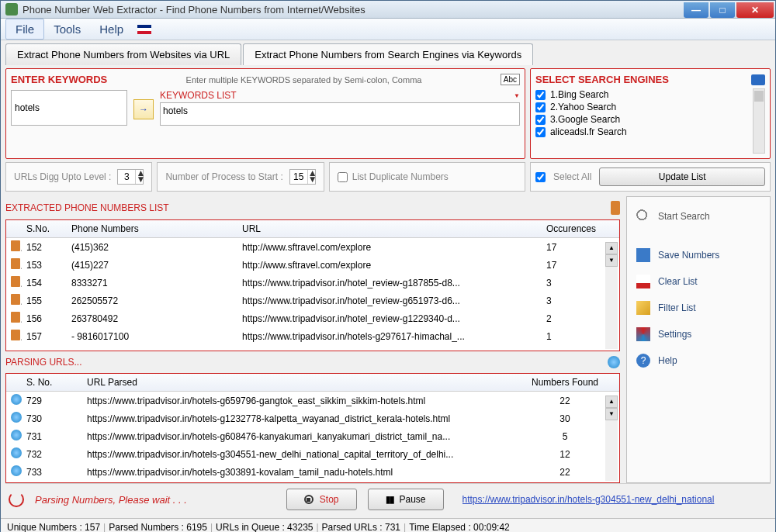 The width and height of the screenshot is (776, 532). I want to click on save-icon, so click(643, 255).